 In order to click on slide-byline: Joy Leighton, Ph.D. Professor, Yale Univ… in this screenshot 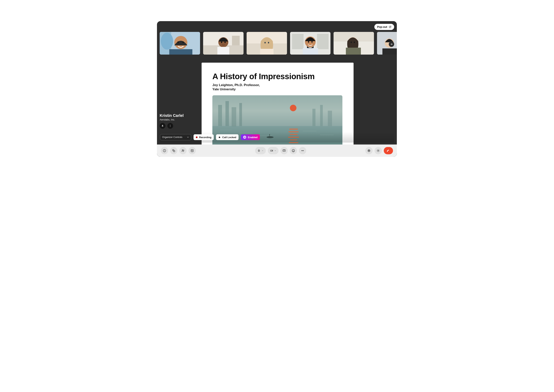, I will do `click(278, 87)`.